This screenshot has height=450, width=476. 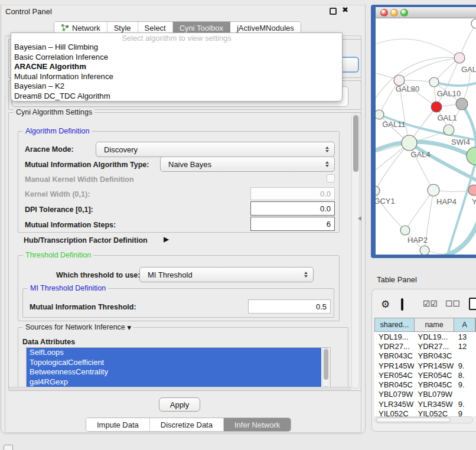 I want to click on attribute-item-topologicalcoefficient: TopologicalCoefficient, so click(x=174, y=363).